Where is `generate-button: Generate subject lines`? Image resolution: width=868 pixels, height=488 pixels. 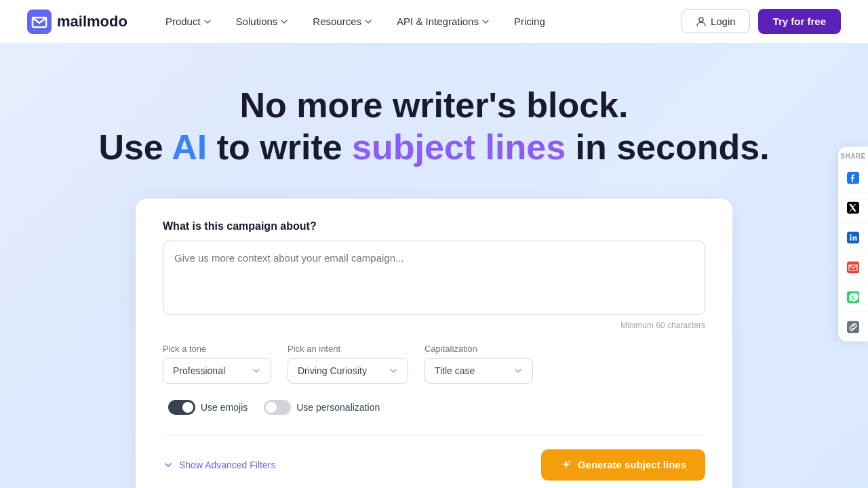 generate-button: Generate subject lines is located at coordinates (623, 465).